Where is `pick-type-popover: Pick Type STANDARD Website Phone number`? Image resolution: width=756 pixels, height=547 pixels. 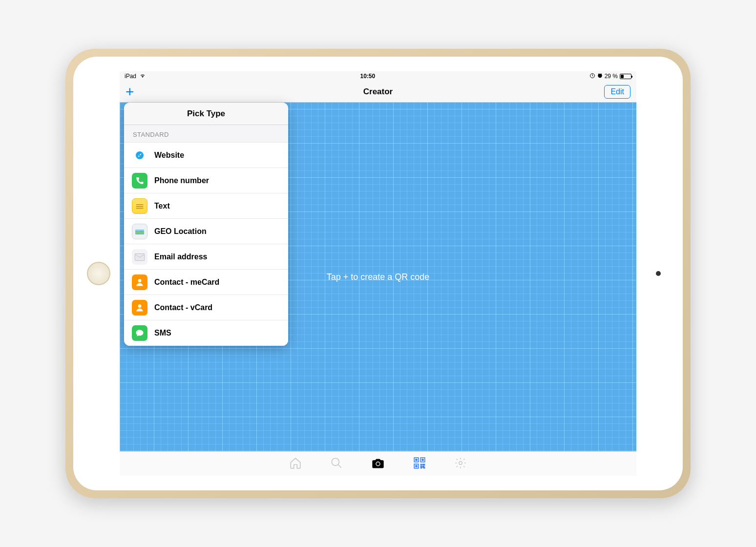 pick-type-popover: Pick Type STANDARD Website Phone number is located at coordinates (206, 224).